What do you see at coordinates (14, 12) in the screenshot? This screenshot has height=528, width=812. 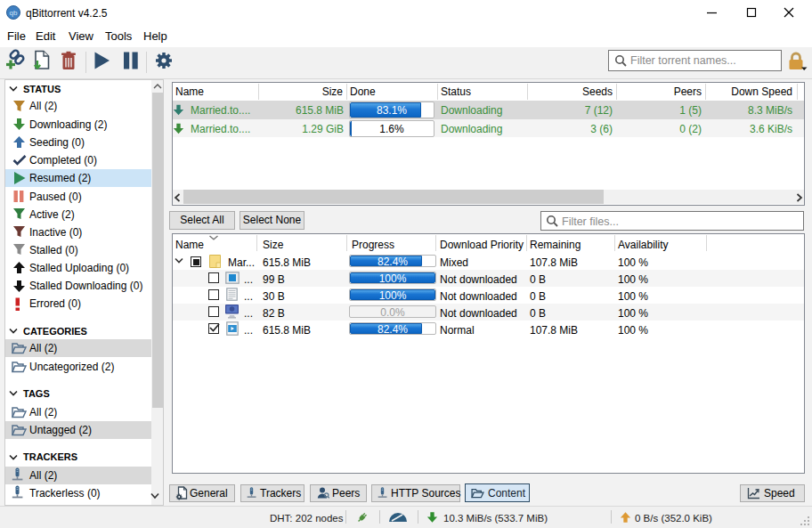 I see `svg-text: qb` at bounding box center [14, 12].